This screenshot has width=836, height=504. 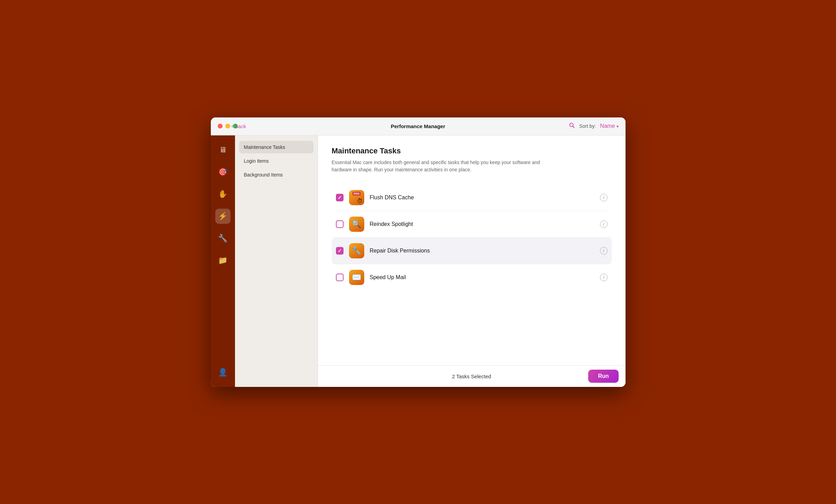 I want to click on task-checkbox-reindex-spotlight, so click(x=340, y=224).